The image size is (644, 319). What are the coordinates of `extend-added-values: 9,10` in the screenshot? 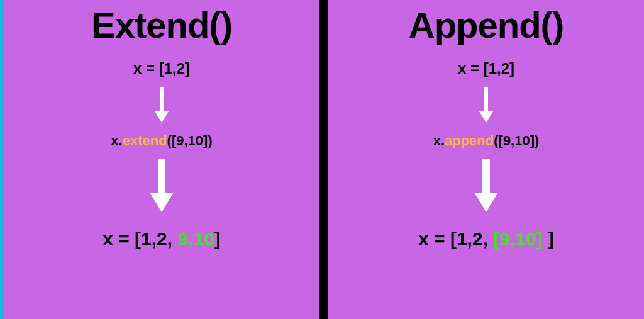 It's located at (196, 239).